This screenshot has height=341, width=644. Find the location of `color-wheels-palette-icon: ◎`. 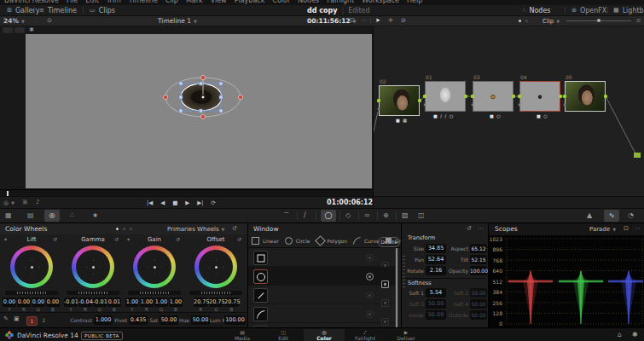

color-wheels-palette-icon: ◎ is located at coordinates (52, 216).